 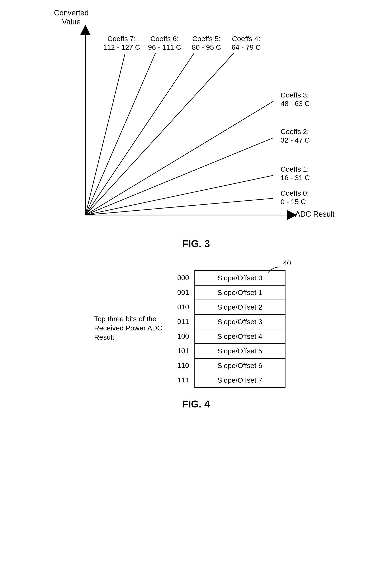 What do you see at coordinates (294, 202) in the screenshot?
I see `coeff-range: 0 - 15 C` at bounding box center [294, 202].